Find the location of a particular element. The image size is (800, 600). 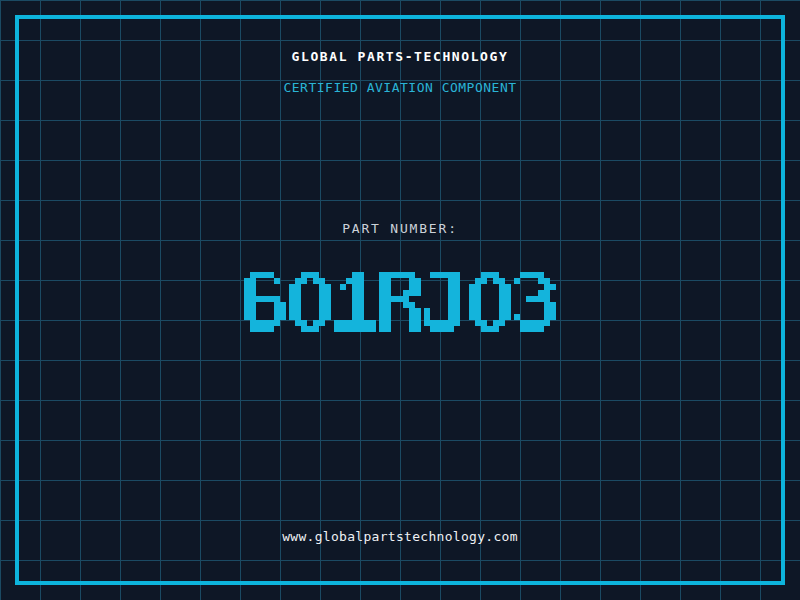

website-url: www.globalpartstechnology.com is located at coordinates (400, 536).